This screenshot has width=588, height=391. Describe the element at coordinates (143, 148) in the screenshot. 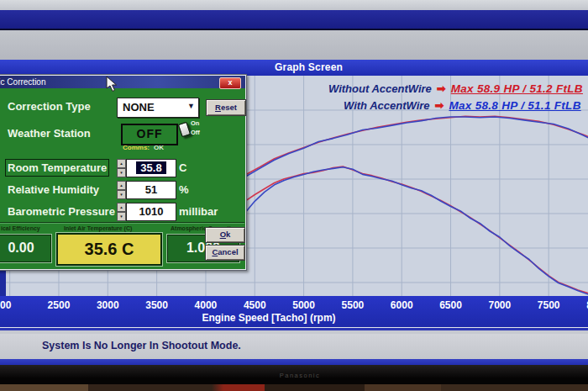

I see `comms-status: Comms:OK` at that location.